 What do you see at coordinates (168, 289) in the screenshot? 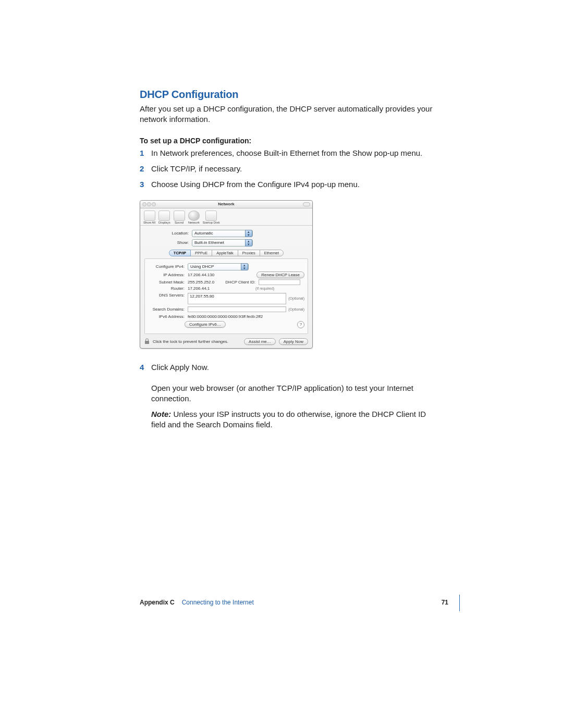
I see `router-label: Router:` at bounding box center [168, 289].